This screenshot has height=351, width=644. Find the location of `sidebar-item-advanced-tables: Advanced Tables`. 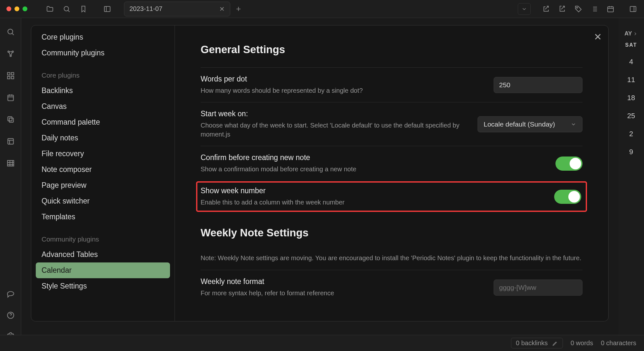

sidebar-item-advanced-tables: Advanced Tables is located at coordinates (103, 254).